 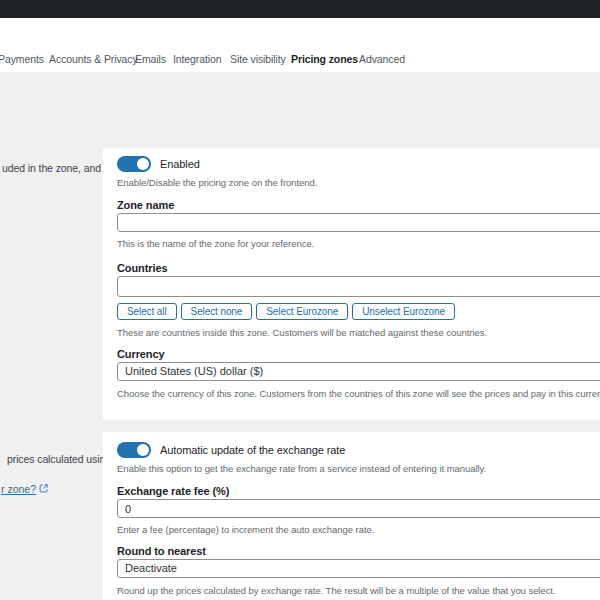 What do you see at coordinates (358, 222) in the screenshot?
I see `zone-name-input` at bounding box center [358, 222].